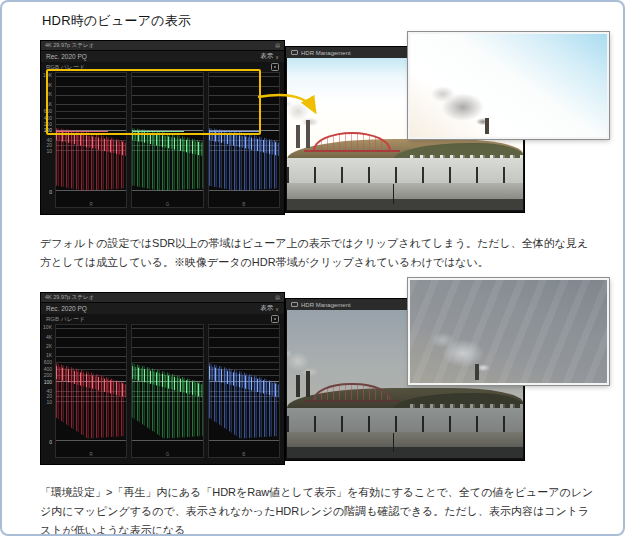 This screenshot has height=536, width=625. Describe the element at coordinates (48, 362) in the screenshot. I see `axis-tick: 600` at that location.